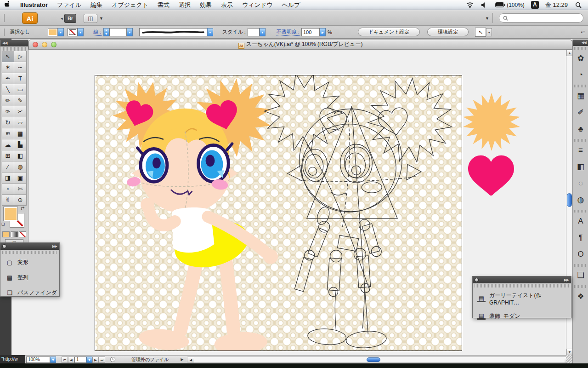 The width and height of the screenshot is (588, 368). I want to click on transparency-panel-button: ◌, so click(581, 184).